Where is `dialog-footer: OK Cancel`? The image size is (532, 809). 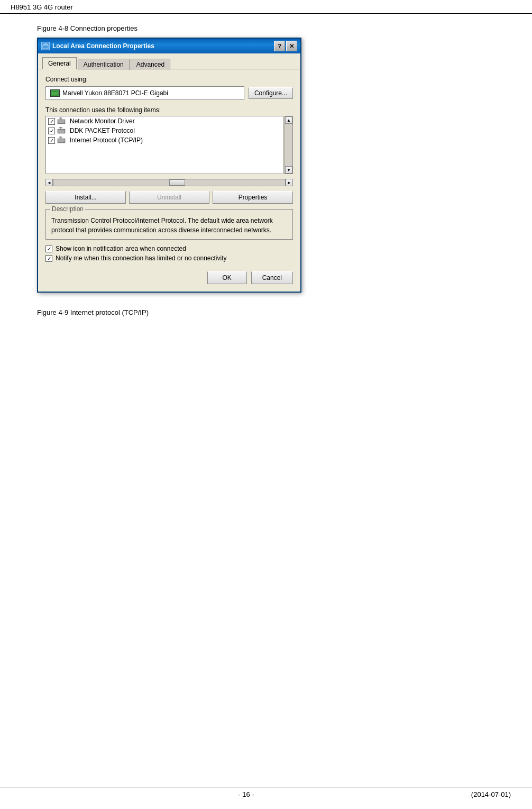
dialog-footer: OK Cancel is located at coordinates (169, 277).